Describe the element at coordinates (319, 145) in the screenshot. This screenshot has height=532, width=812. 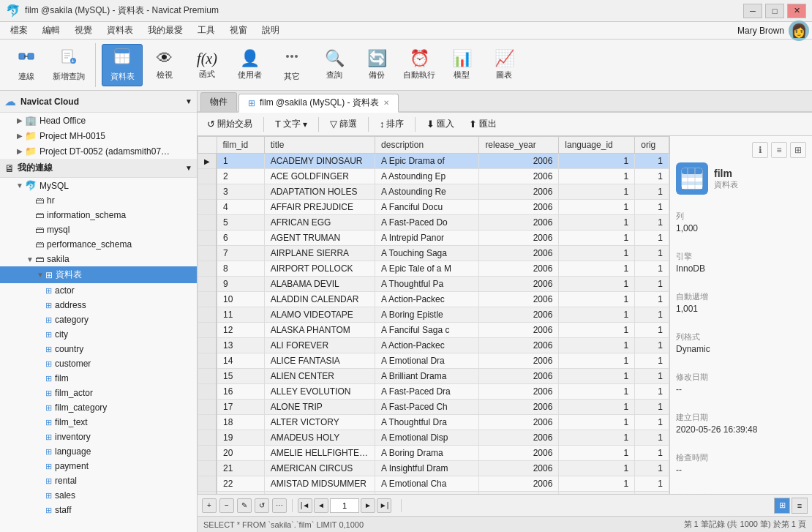
I see `col-title: title` at that location.